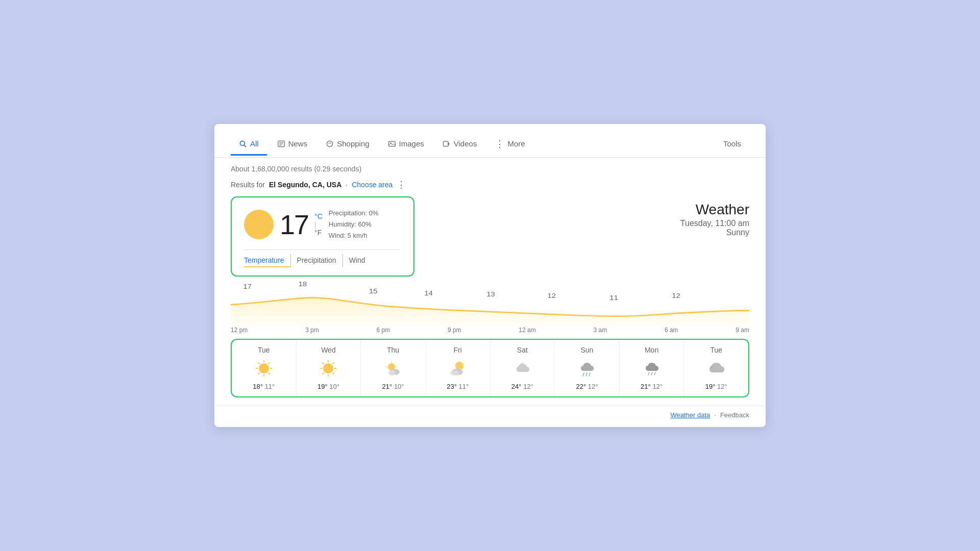 The image size is (980, 551). What do you see at coordinates (329, 368) in the screenshot?
I see `forecast-day-1: Wed 19° 10°` at bounding box center [329, 368].